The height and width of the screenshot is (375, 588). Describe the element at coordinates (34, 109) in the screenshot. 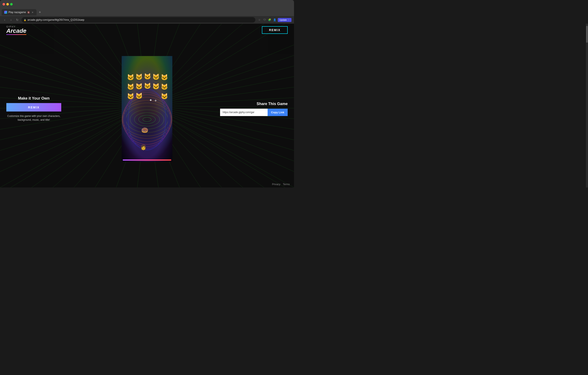

I see `left-panel: Make it Your Own REMIX Customize this ga…` at that location.